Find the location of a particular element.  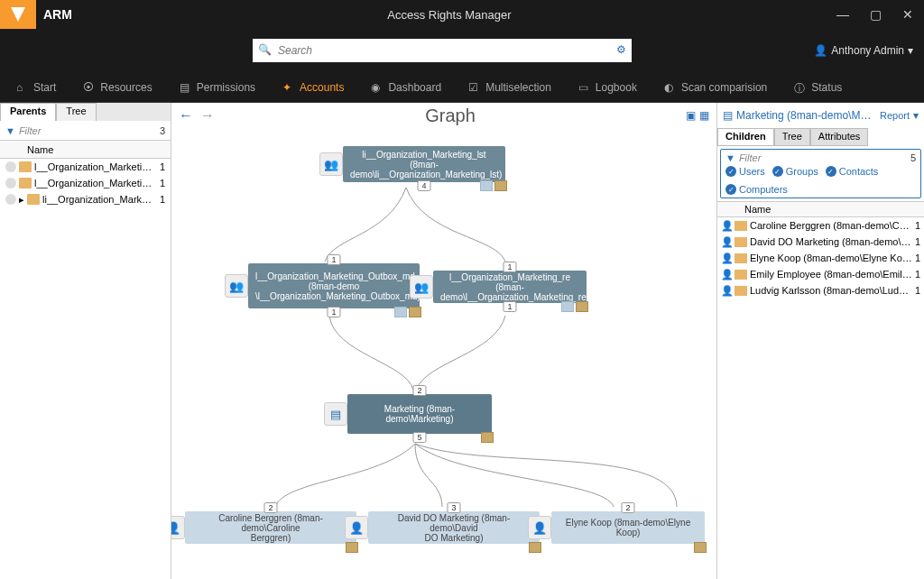

table-row: 👤David DO Marketing (8man-demo\Da…1 is located at coordinates (821, 242).